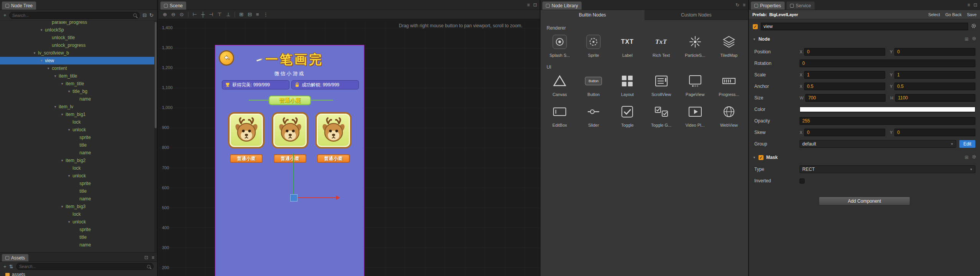 This screenshot has width=980, height=276. I want to click on game-canvas: 一笔画完 微信小游戏 获得完美: 999/999 成功解锁: 999/999 普…, so click(289, 160).